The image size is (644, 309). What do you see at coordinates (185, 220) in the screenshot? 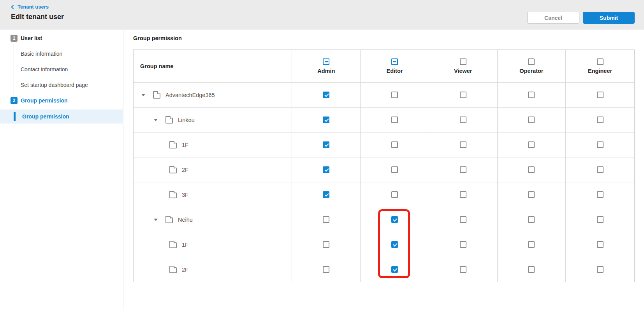
I see `group-name-label: Neihu` at bounding box center [185, 220].